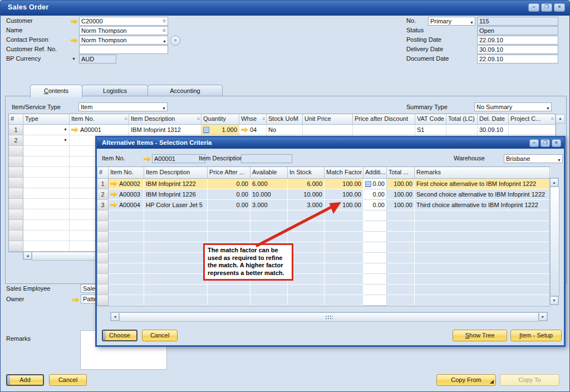  I want to click on in-stock-cell: 3.000, so click(306, 205).